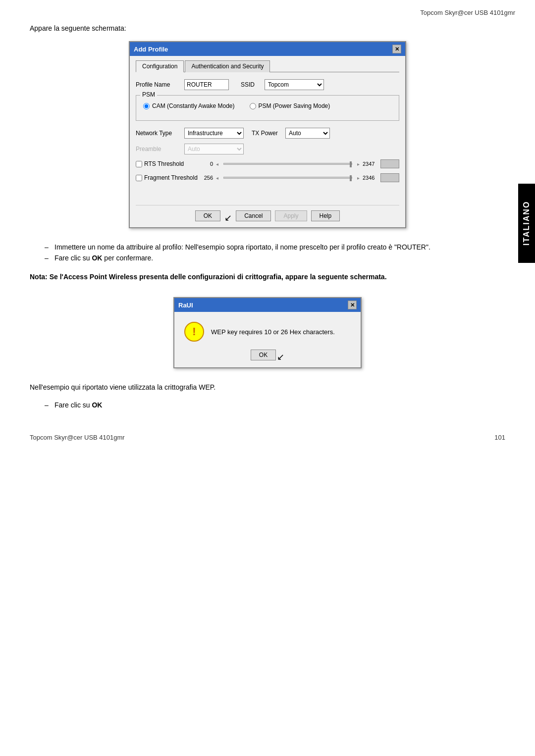 The image size is (535, 756). I want to click on network-type-row: Network Type Infrastructure TX Power Aut…, so click(268, 133).